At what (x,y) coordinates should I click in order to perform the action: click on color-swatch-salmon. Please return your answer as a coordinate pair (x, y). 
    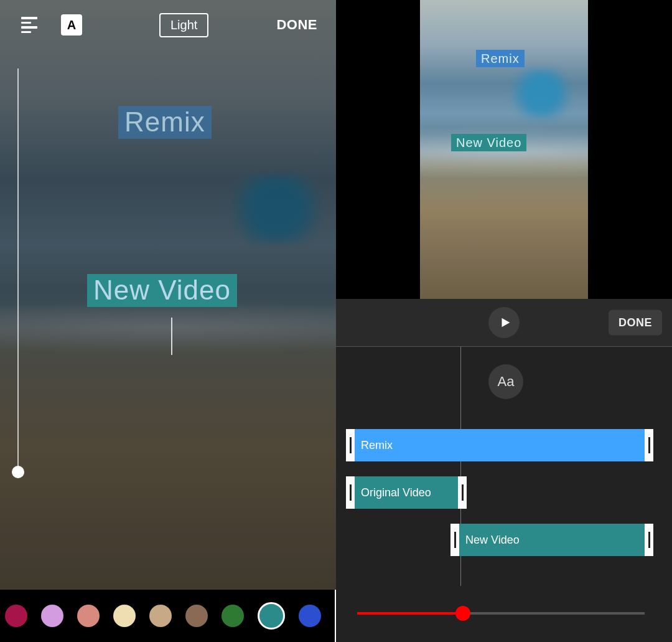
    Looking at the image, I should click on (88, 616).